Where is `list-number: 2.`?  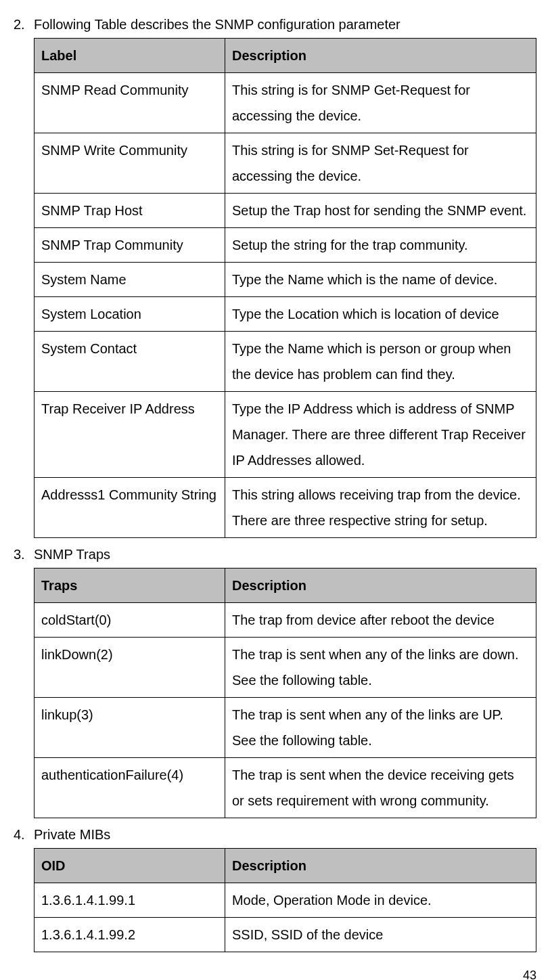 list-number: 2. is located at coordinates (24, 24).